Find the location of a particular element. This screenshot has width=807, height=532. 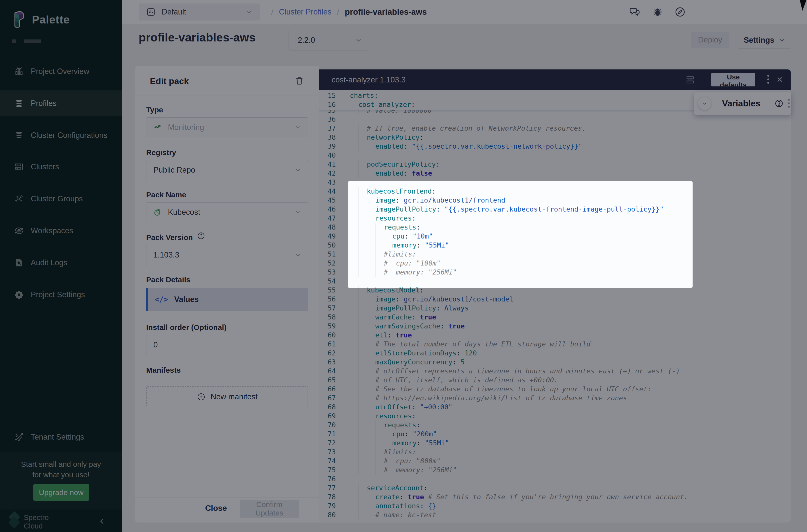

pack-version-select: 1.103.3 is located at coordinates (227, 255).